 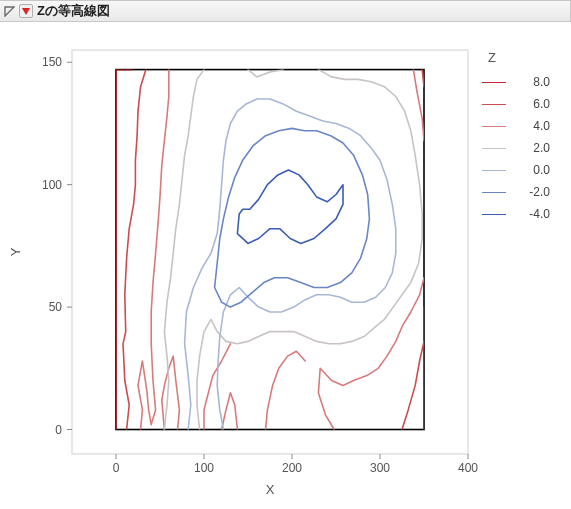 What do you see at coordinates (58, 430) in the screenshot?
I see `y-tick-label: 0` at bounding box center [58, 430].